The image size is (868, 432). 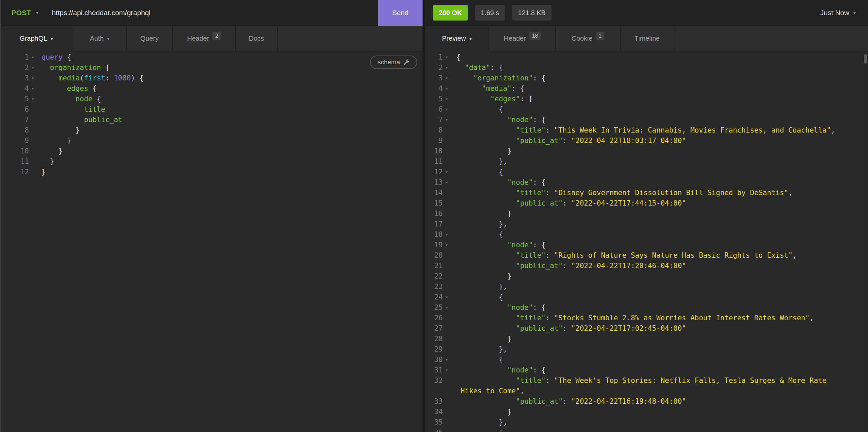 I want to click on url-input: https://api.cheddar.com/graphql, so click(x=101, y=13).